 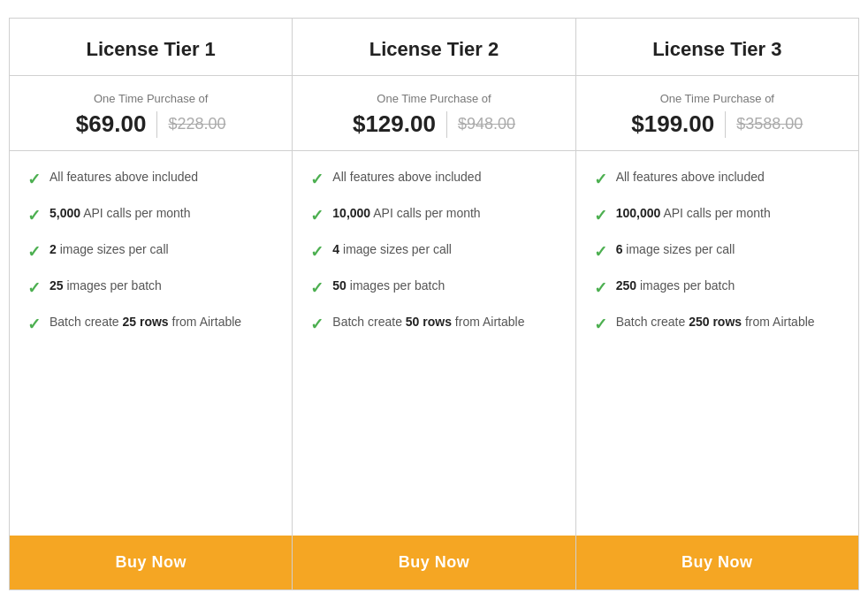 I want to click on feature-text-tier2-4: Batch create 50 rows from Airtable, so click(x=428, y=323).